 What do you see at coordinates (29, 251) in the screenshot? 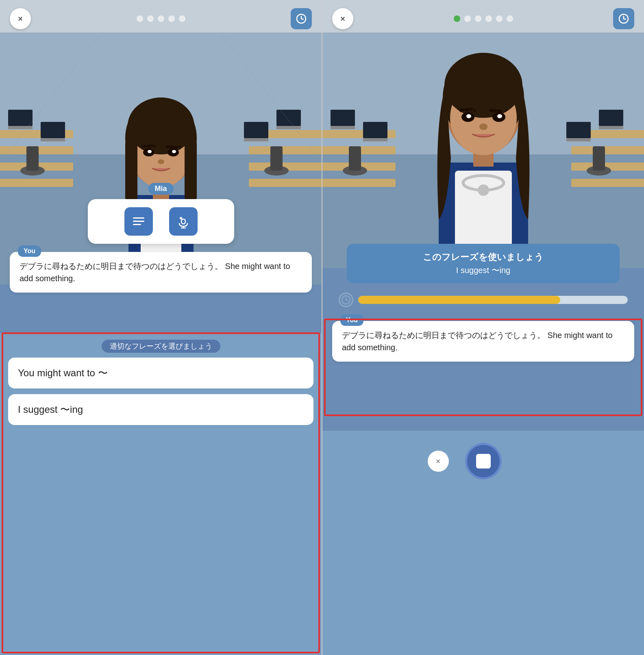
I see `sender-label-you: You` at bounding box center [29, 251].